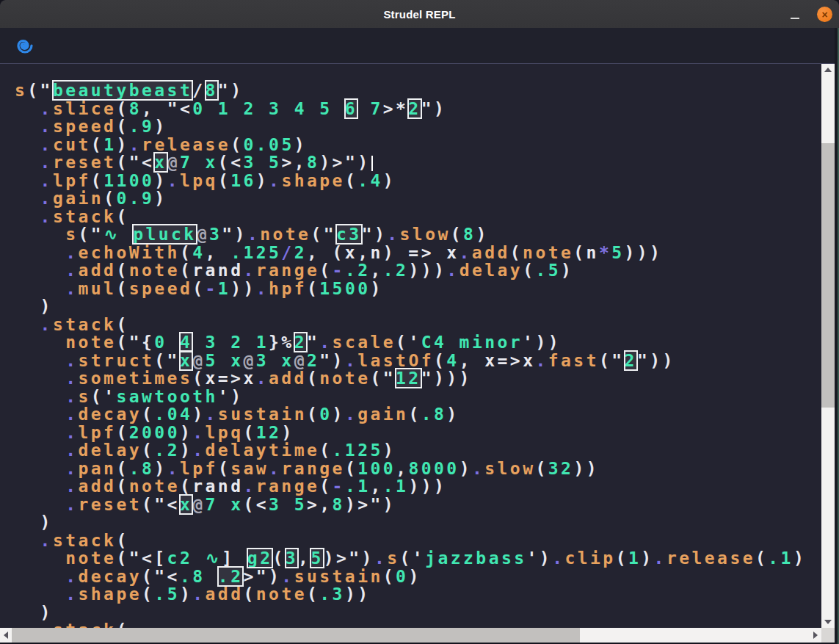 This screenshot has height=644, width=839. Describe the element at coordinates (320, 504) in the screenshot. I see `code-token: >,` at that location.